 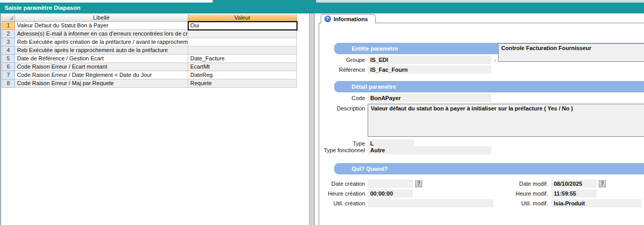 What do you see at coordinates (524, 184) in the screenshot?
I see `date-modif-label: Date modif.` at bounding box center [524, 184].